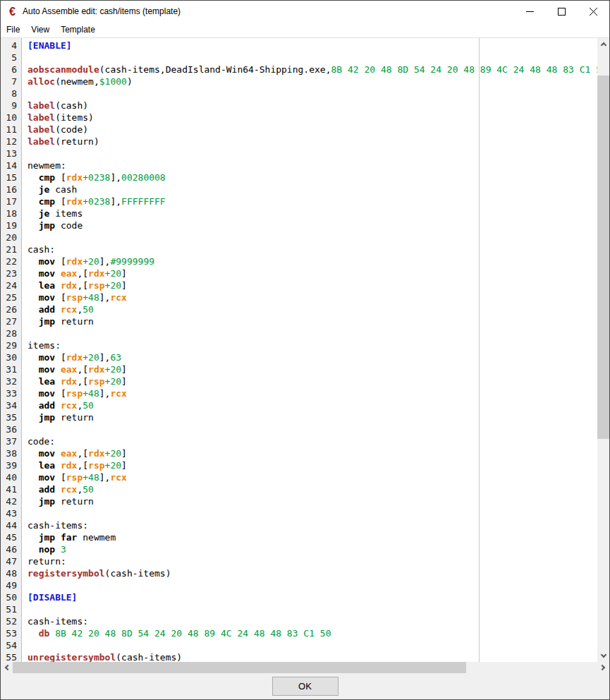  What do you see at coordinates (78, 30) in the screenshot?
I see `menu-item-template: Template` at bounding box center [78, 30].